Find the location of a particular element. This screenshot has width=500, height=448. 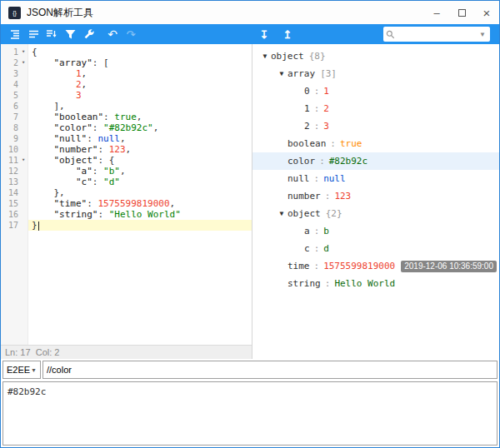

minimize-button: – is located at coordinates (437, 12).